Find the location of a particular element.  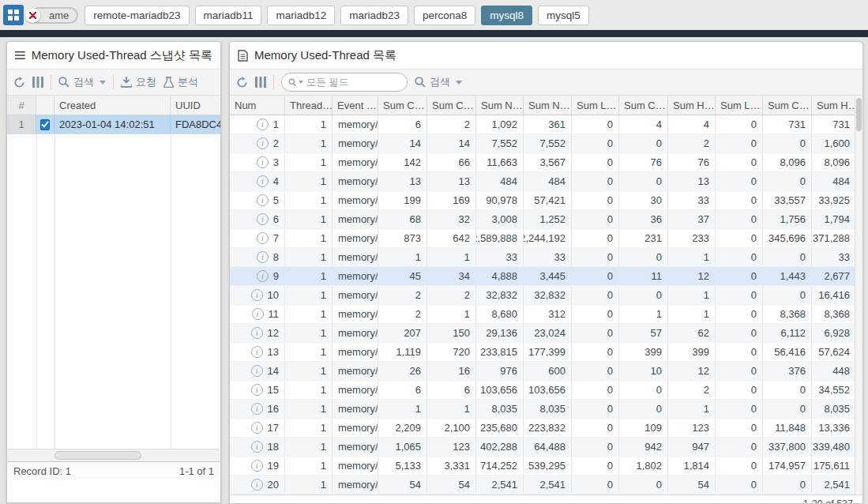

col-header-5: Sum N… is located at coordinates (500, 105).